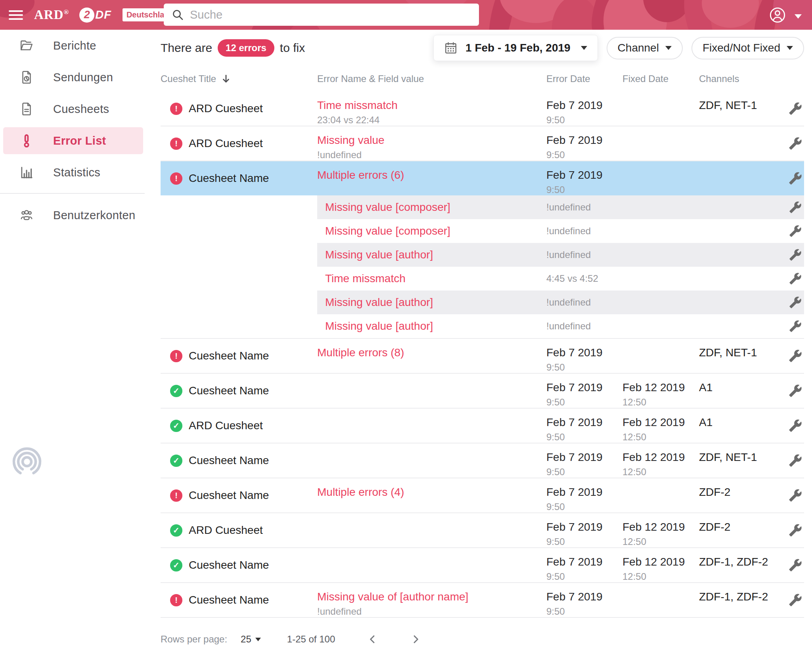 This screenshot has width=812, height=646. What do you see at coordinates (482, 79) in the screenshot?
I see `table-header: Cueshet Title Error Name & Field value E…` at bounding box center [482, 79].